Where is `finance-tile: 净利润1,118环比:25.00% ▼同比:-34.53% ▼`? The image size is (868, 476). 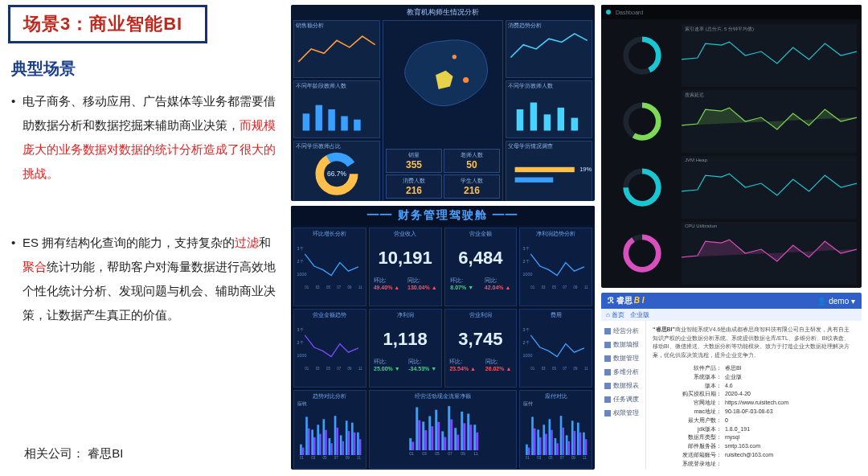 finance-tile: 净利润1,118环比:25.00% ▼同比:-34.53% ▼ is located at coordinates (405, 348).